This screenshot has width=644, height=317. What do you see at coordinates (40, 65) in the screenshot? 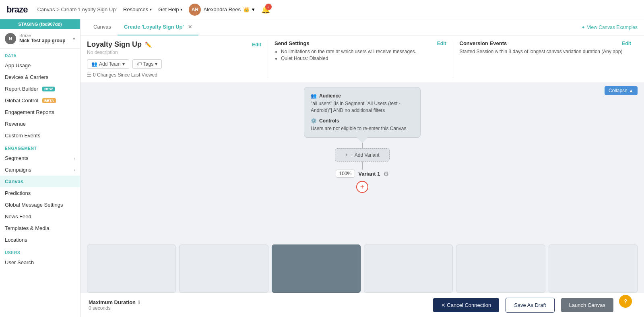
I see `sidebar-item-app-usage: App Usage` at bounding box center [40, 65].